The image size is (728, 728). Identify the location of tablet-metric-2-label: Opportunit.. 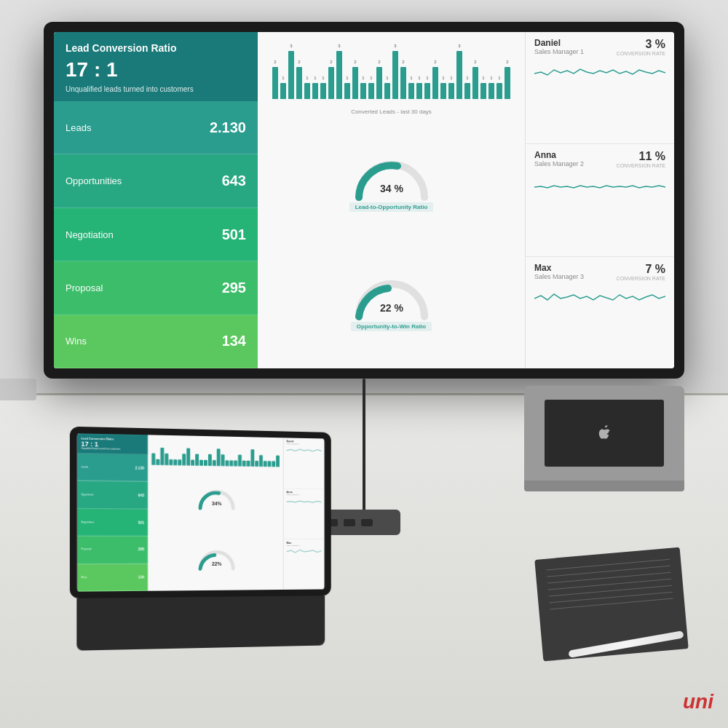
(87, 494).